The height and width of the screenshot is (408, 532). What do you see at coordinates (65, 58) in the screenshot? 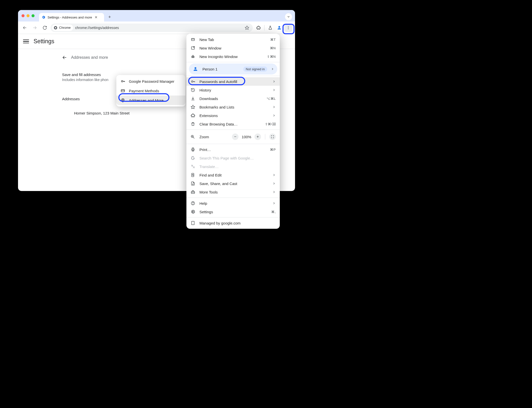
I see `back-arrow-icon` at bounding box center [65, 58].